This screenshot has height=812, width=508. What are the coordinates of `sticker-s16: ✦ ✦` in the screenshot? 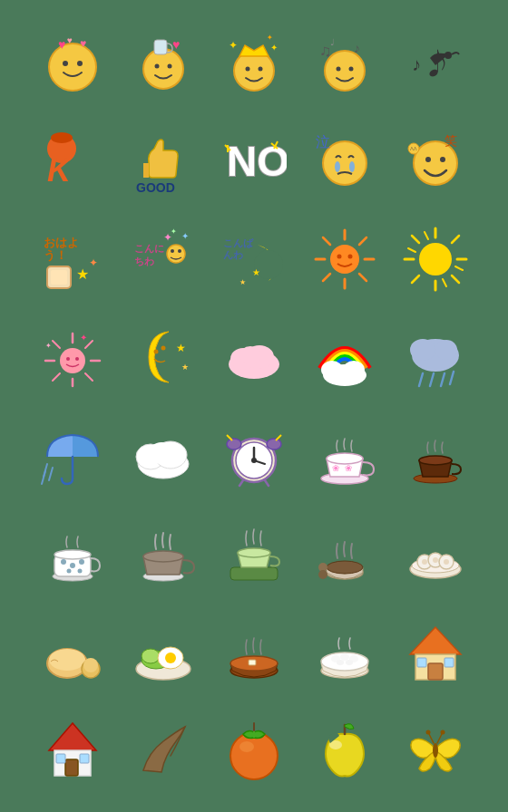 It's located at (73, 357).